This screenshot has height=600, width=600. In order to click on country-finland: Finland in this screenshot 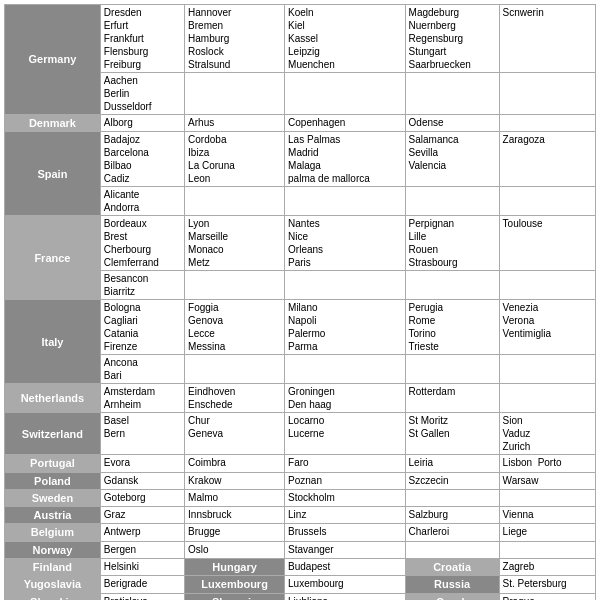, I will do `click(53, 568)`.